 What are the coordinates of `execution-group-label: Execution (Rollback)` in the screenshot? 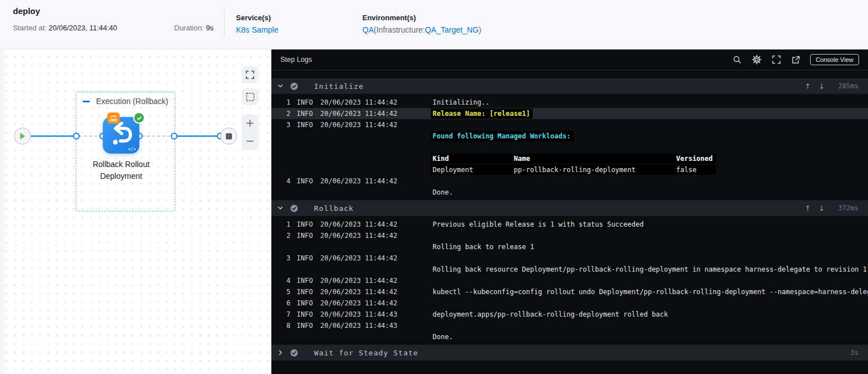 It's located at (125, 101).